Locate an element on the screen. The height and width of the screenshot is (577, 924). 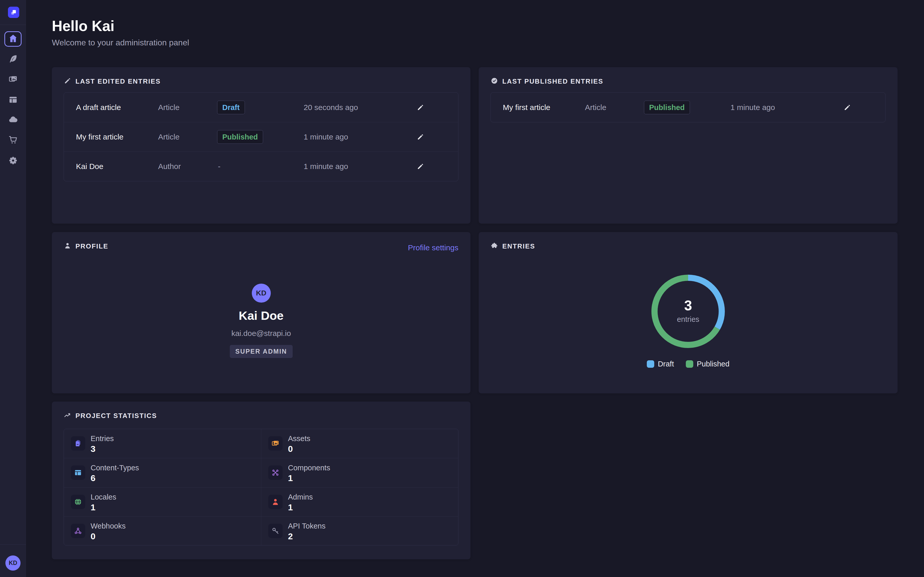
admin-person-icon is located at coordinates (275, 502).